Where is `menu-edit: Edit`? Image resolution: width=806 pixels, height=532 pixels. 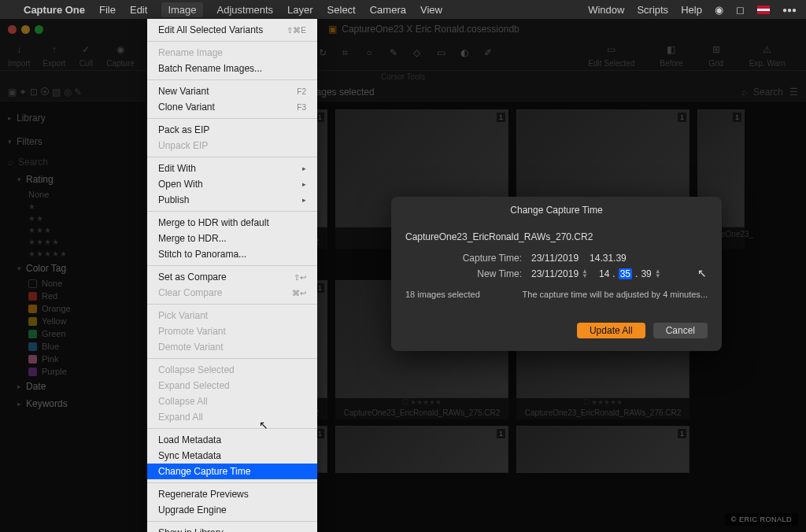
menu-edit: Edit is located at coordinates (139, 9).